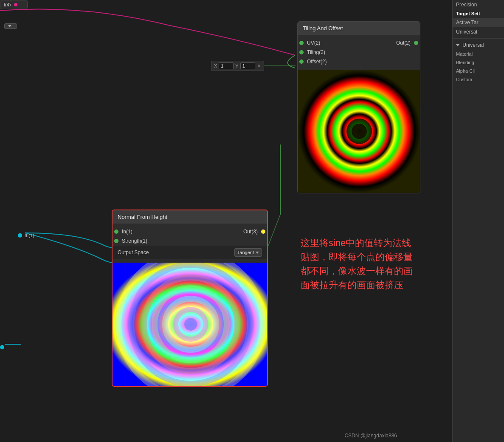  Describe the element at coordinates (468, 14) in the screenshot. I see `target-settings-label: Target Sett` at that location.